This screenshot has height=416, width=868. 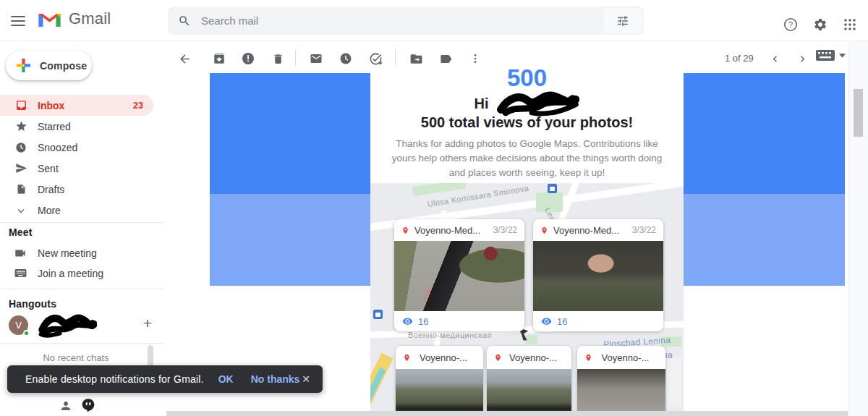 What do you see at coordinates (346, 59) in the screenshot?
I see `snooze-icon` at bounding box center [346, 59].